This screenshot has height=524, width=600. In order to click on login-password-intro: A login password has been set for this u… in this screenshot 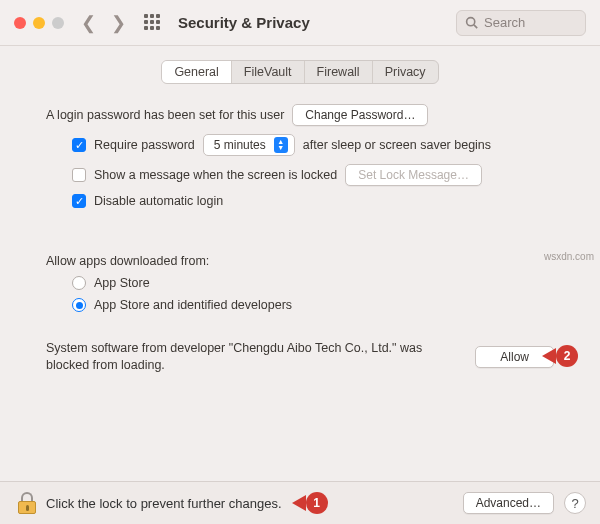, I will do `click(165, 115)`.